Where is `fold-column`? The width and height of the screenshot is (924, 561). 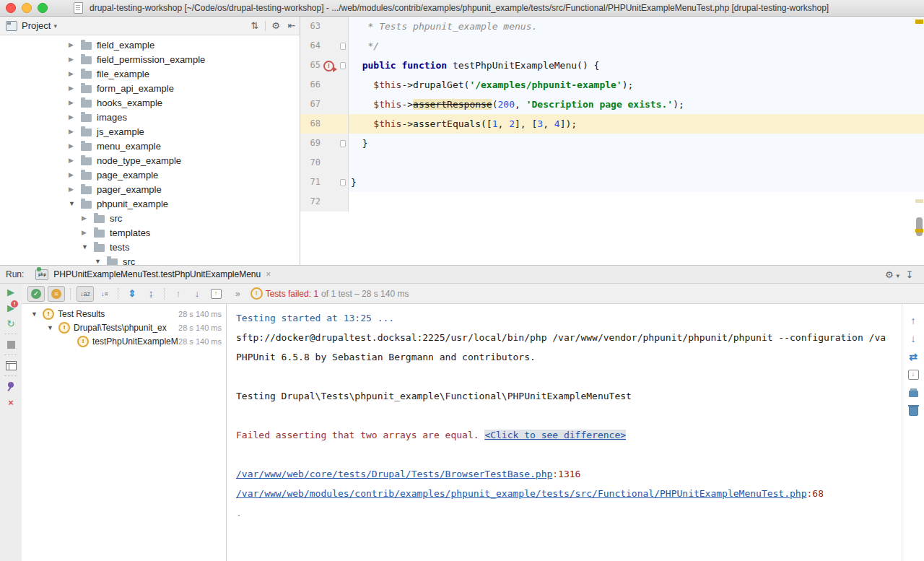
fold-column is located at coordinates (343, 202).